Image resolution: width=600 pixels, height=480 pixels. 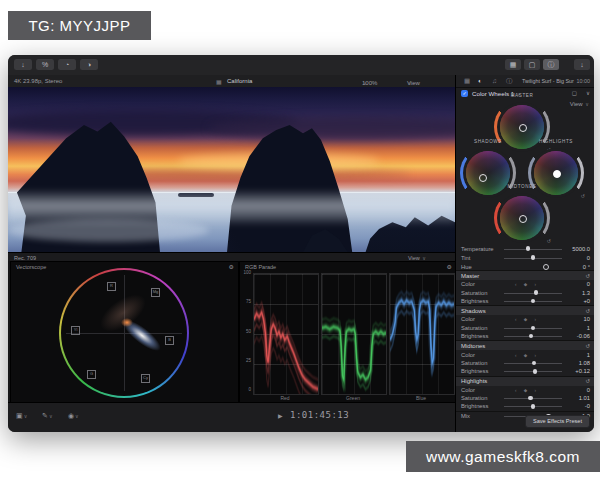 I want to click on color-correction-button: ◑, so click(x=89, y=64).